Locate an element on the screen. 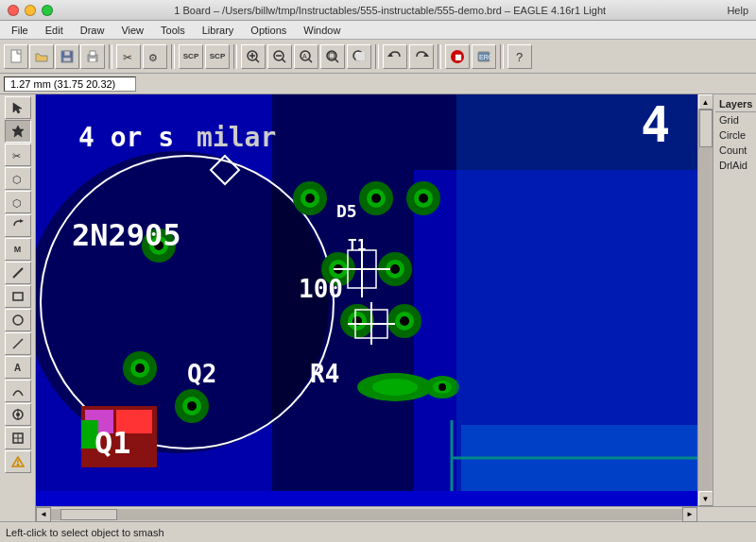 The image size is (756, 542). layer-drlaid: DrlAid is located at coordinates (735, 165).